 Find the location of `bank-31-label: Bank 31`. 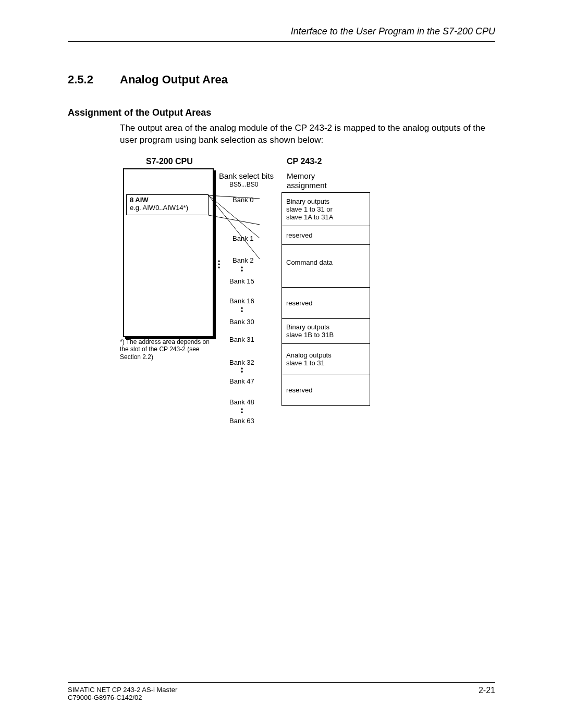

bank-31-label: Bank 31 is located at coordinates (242, 340).